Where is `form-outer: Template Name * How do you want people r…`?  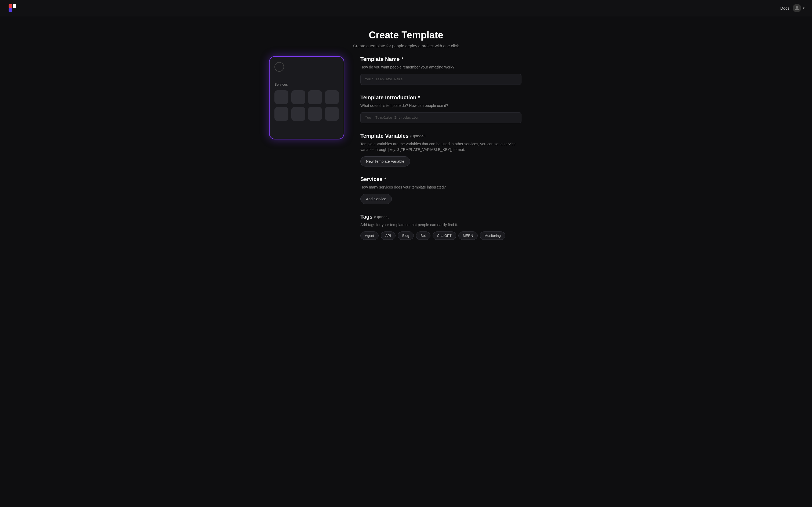 form-outer: Template Name * How do you want people r… is located at coordinates (442, 153).